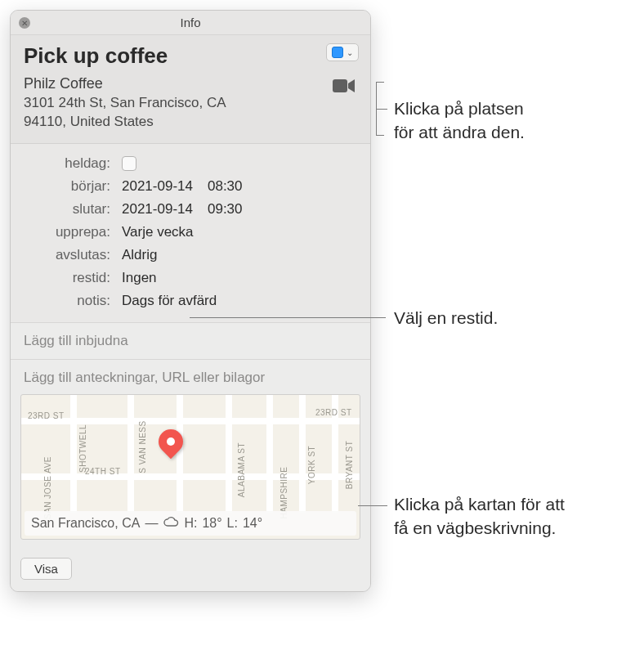 Image resolution: width=644 pixels, height=646 pixels. I want to click on callout-location: Klicka på platsen för att ändra den., so click(459, 121).